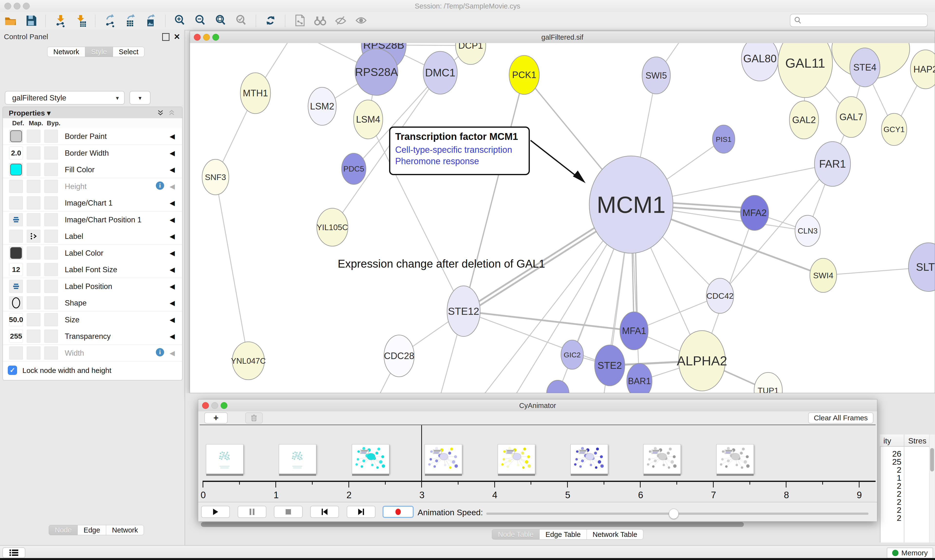 The image size is (935, 560). Describe the element at coordinates (332, 227) in the screenshot. I see `network-node-yil105c: YIL105C` at that location.